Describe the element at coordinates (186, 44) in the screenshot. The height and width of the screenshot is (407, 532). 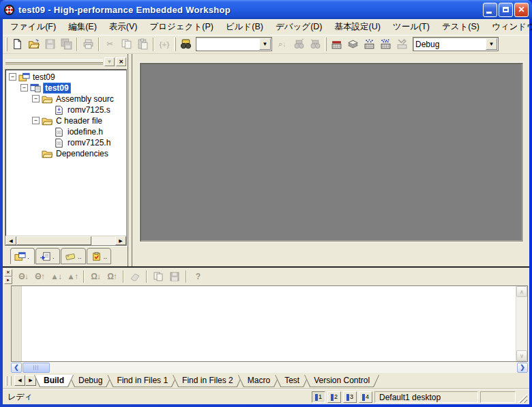
I see `find-in-files-button` at that location.